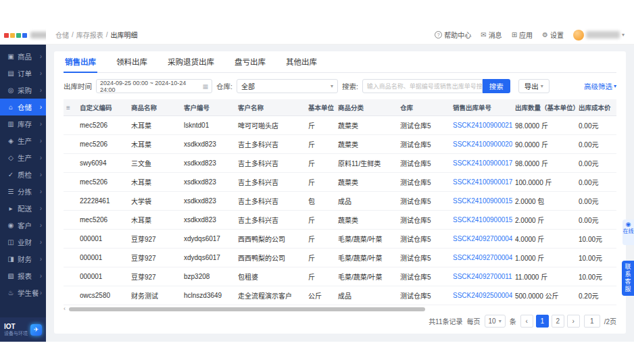 Image resolution: width=634 pixels, height=364 pixels. I want to click on business-finance-icon: ◫, so click(11, 242).